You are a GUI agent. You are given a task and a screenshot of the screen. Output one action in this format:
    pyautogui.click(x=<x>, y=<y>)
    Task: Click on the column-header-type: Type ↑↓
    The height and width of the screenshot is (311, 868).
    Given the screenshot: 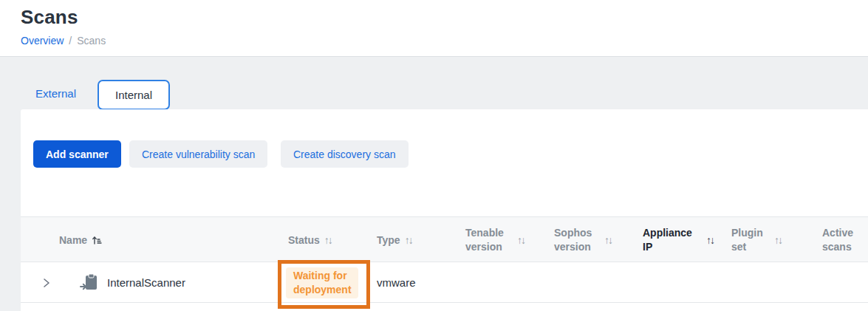 What is the action you would take?
    pyautogui.click(x=394, y=240)
    